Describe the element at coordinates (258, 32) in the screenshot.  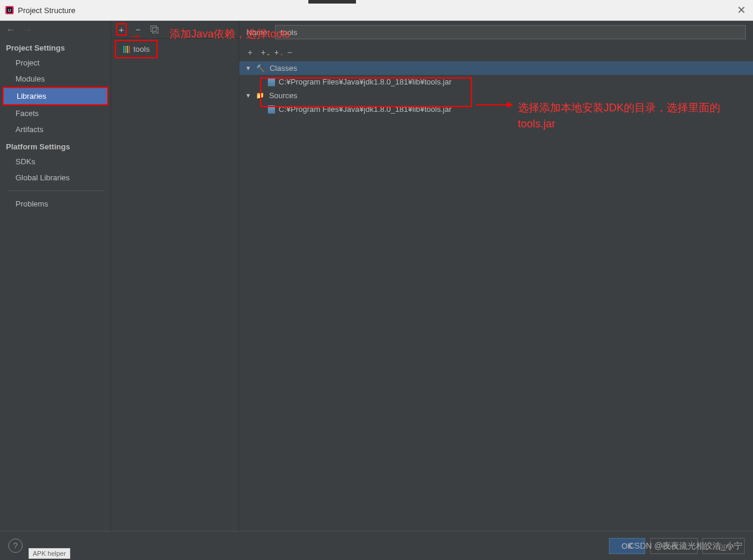
I see `name-label: Name:` at that location.